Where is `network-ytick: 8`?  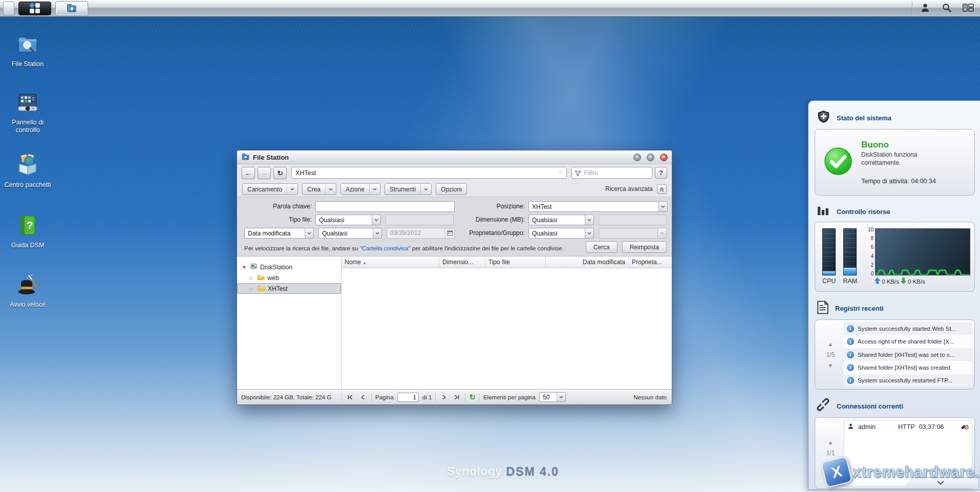
network-ytick: 8 is located at coordinates (872, 239).